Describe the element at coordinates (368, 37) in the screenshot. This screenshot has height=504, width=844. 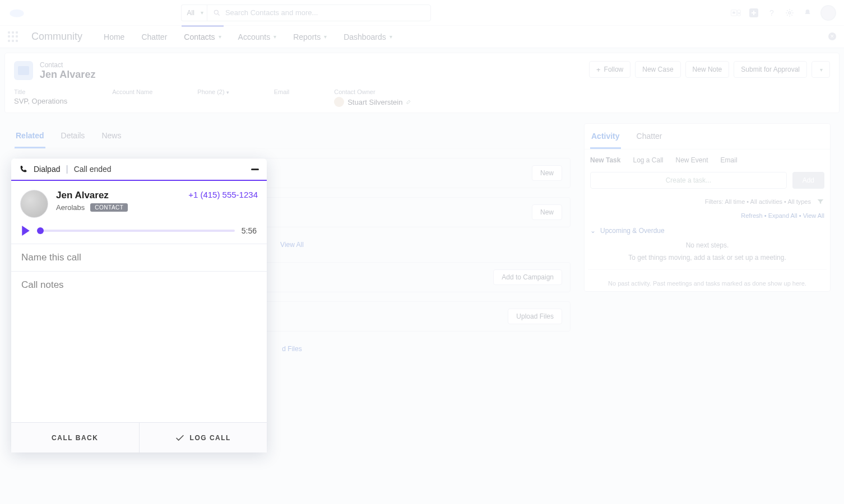
I see `nav-dashboards: Dashboards▾` at that location.